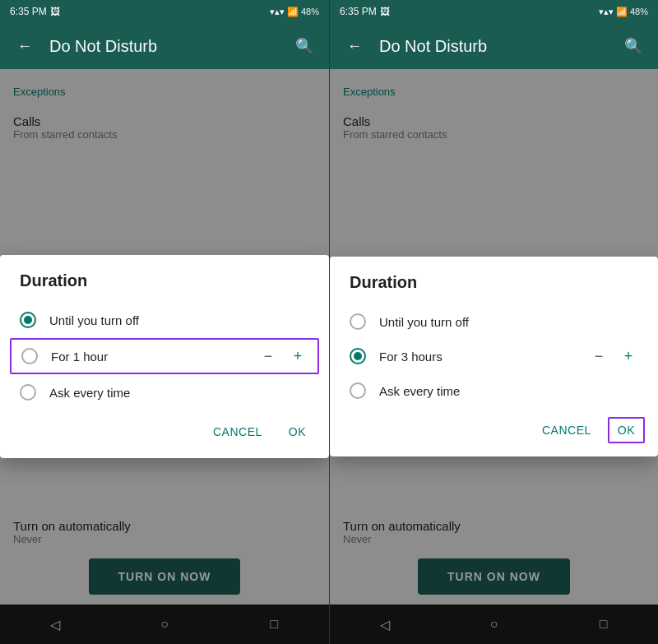 The height and width of the screenshot is (644, 658). I want to click on status-time-left: 6:35 PM 🖼, so click(35, 12).